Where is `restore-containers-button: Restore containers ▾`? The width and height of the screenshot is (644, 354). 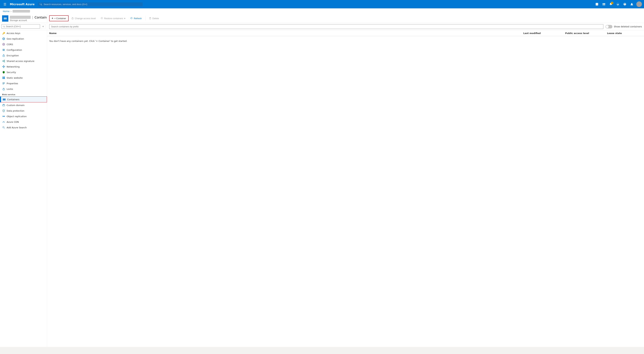 restore-containers-button: Restore containers ▾ is located at coordinates (113, 18).